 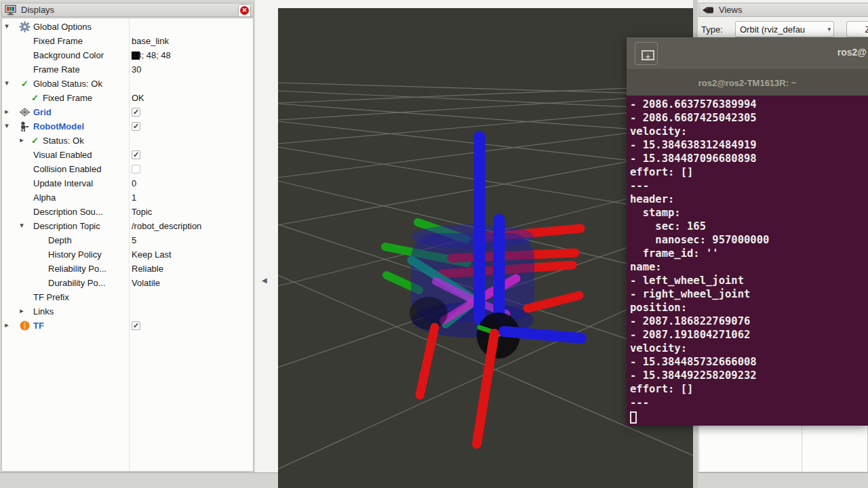 I want to click on close-button: ✕, so click(x=244, y=11).